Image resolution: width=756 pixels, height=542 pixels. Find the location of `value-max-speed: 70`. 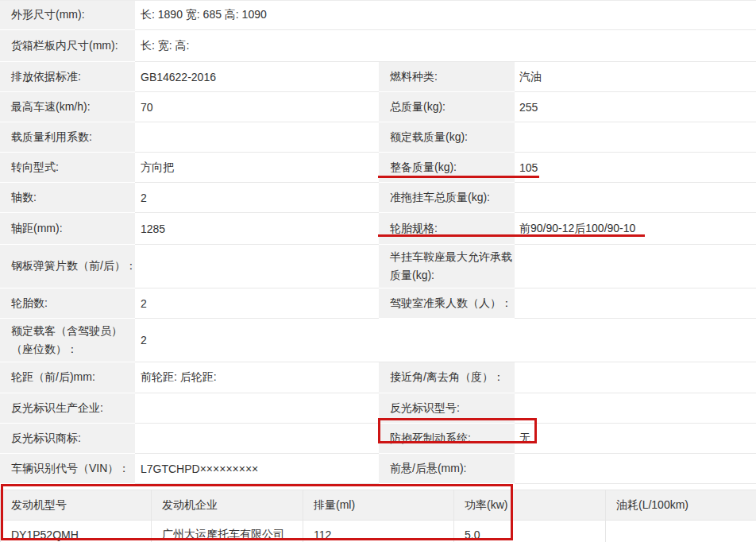

value-max-speed: 70 is located at coordinates (257, 107).